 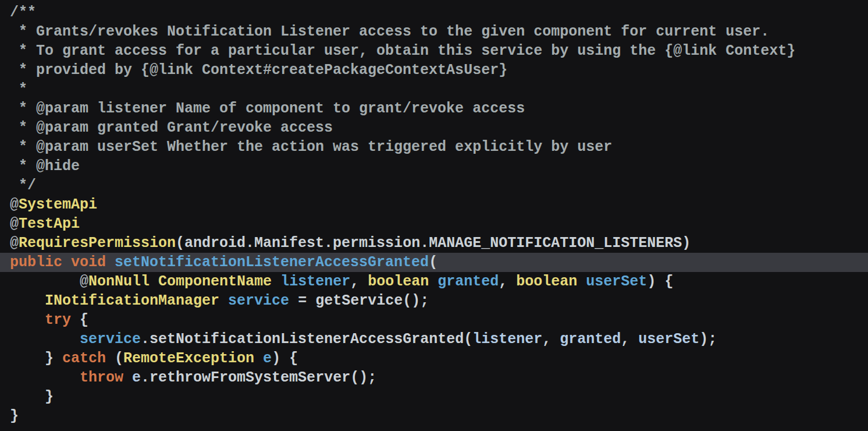 I want to click on code-token-comment: * Grants/revokes Notification Listener a…, so click(x=390, y=31).